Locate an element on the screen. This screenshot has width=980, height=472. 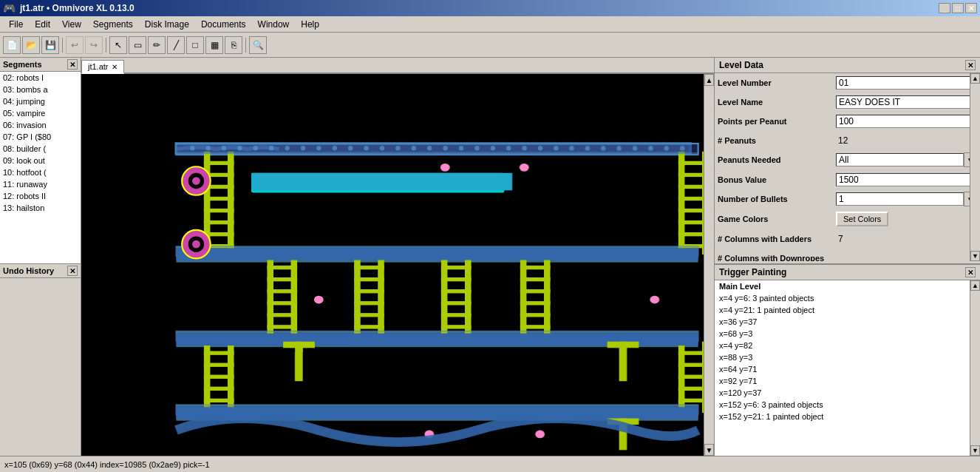
trigger-item: x=4 y=82 is located at coordinates (847, 345).